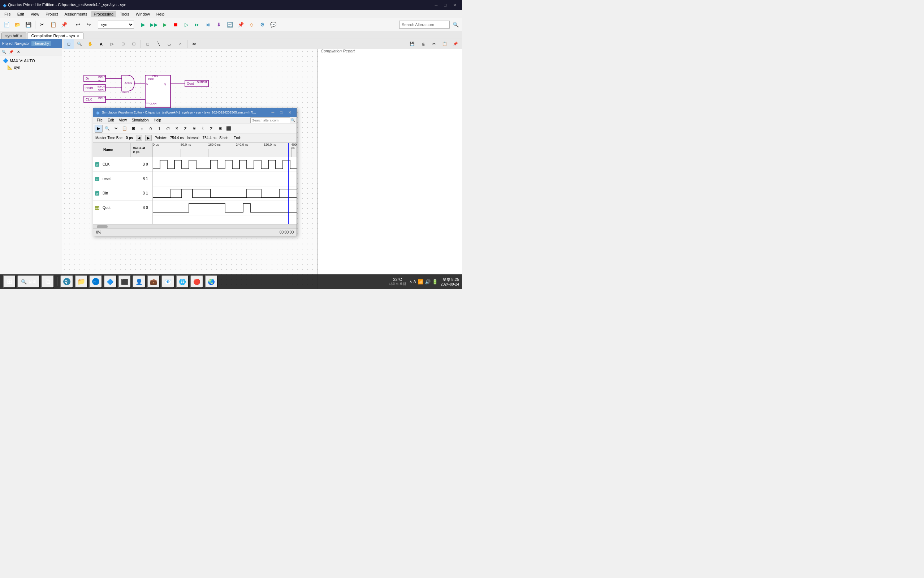 The width and height of the screenshot is (924, 578). Describe the element at coordinates (194, 44) in the screenshot. I see `bdf-more-btn: ≫` at that location.